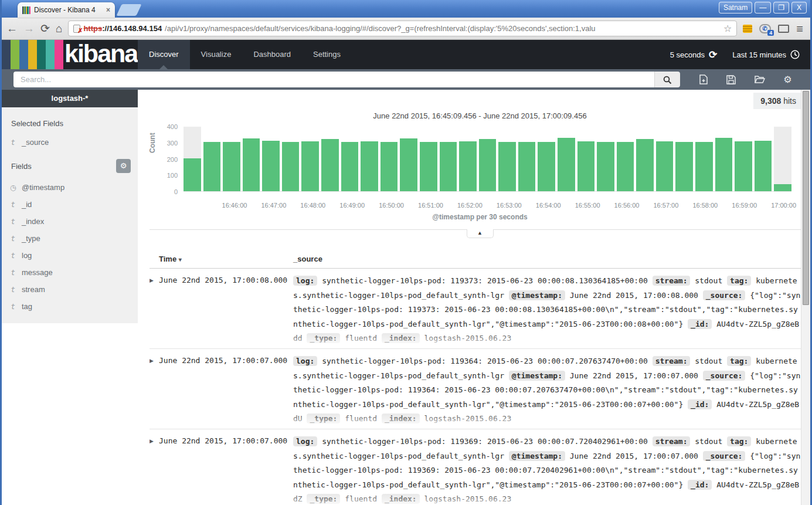  What do you see at coordinates (45, 28) in the screenshot?
I see `reload-icon: ⟳` at bounding box center [45, 28].